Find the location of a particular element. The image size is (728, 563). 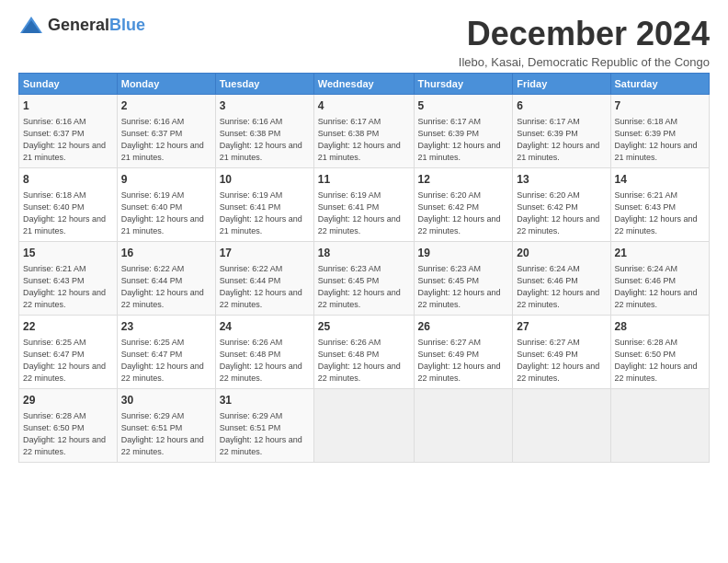

day-20: 20 Sunrise: 6:24 AMSunset: 6:46 PMDaylig… is located at coordinates (562, 278).